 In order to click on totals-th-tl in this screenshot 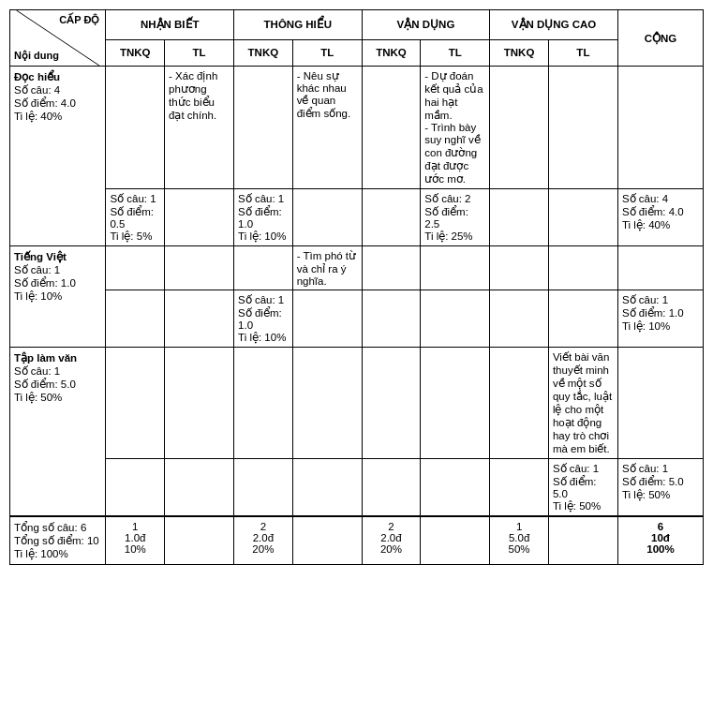, I will do `click(327, 541)`.